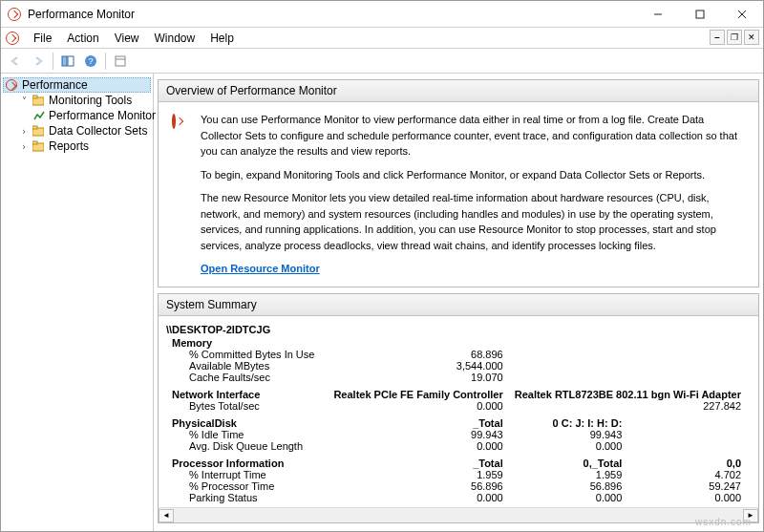  What do you see at coordinates (97, 131) in the screenshot?
I see `tree-label-data-collector-sets: Data Collector Sets` at bounding box center [97, 131].